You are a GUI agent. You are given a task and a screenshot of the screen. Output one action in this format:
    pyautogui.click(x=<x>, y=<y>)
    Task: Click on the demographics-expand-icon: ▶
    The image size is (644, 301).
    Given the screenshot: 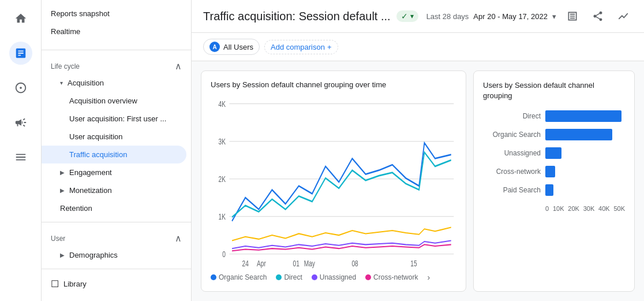 What is the action you would take?
    pyautogui.click(x=62, y=255)
    